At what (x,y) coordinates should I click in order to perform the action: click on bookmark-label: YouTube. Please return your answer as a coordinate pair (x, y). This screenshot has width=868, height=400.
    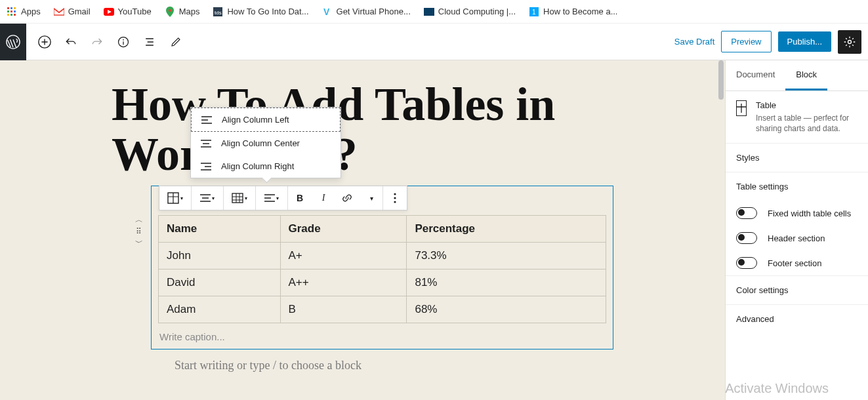
    Looking at the image, I should click on (135, 12).